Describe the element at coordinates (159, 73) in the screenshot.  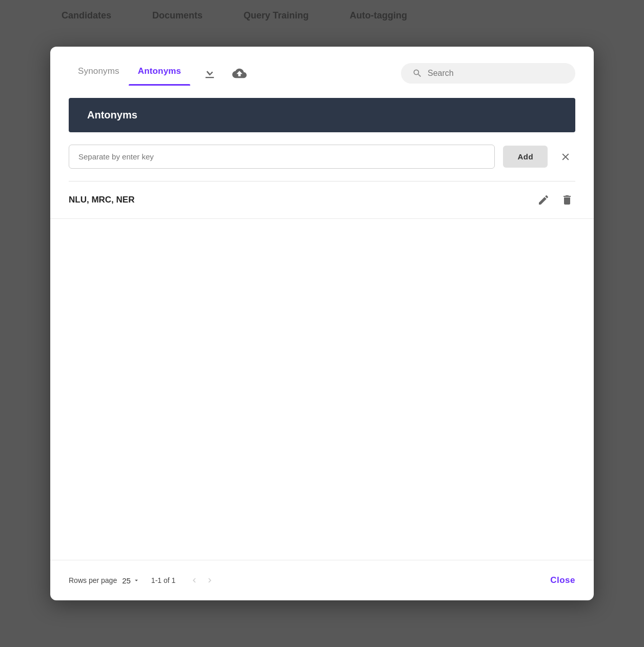
I see `tab-antonyms: Antonyms` at that location.